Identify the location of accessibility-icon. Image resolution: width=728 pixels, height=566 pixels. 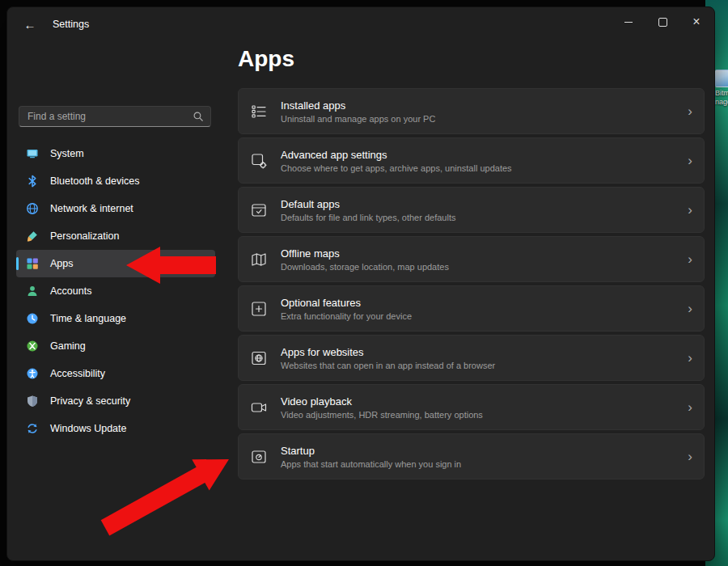
(32, 374).